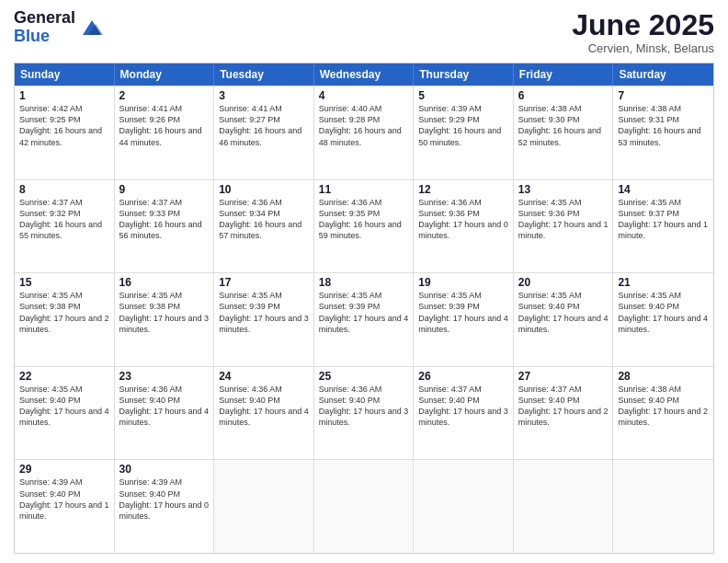 The image size is (728, 563). What do you see at coordinates (564, 414) in the screenshot?
I see `day-cell-27: 27 Sunrise: 4:37 AMSunset: 9:40 PMDaylig…` at bounding box center [564, 414].